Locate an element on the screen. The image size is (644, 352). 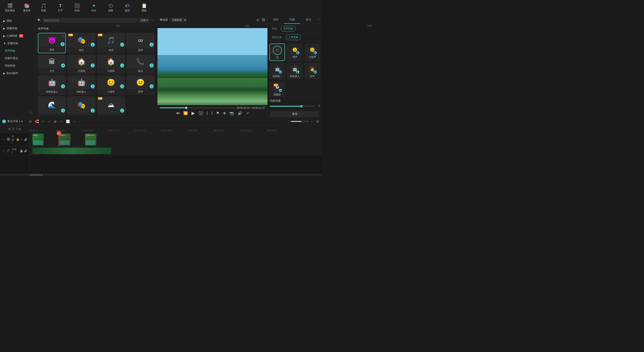
effect-add-robot-ai-btn: ↓ is located at coordinates (93, 86).